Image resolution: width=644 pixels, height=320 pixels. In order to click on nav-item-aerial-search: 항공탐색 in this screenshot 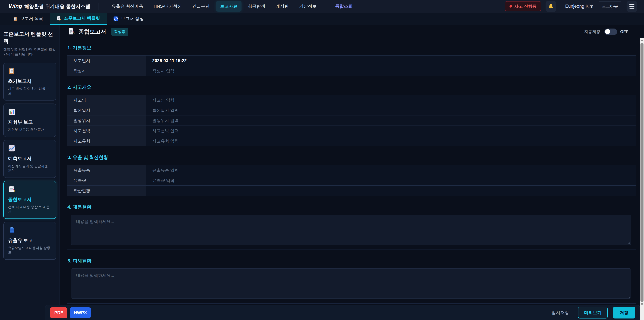, I will do `click(256, 6)`.